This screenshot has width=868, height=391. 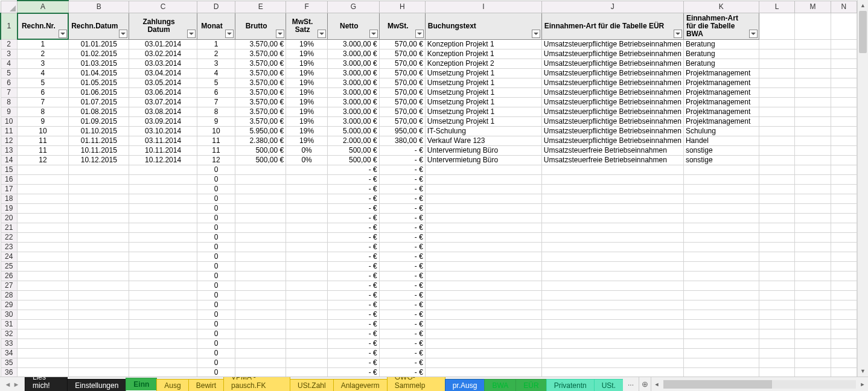 What do you see at coordinates (612, 27) in the screenshot?
I see `header-J: Einnahmen-Art für die Tabelle EÜR` at bounding box center [612, 27].